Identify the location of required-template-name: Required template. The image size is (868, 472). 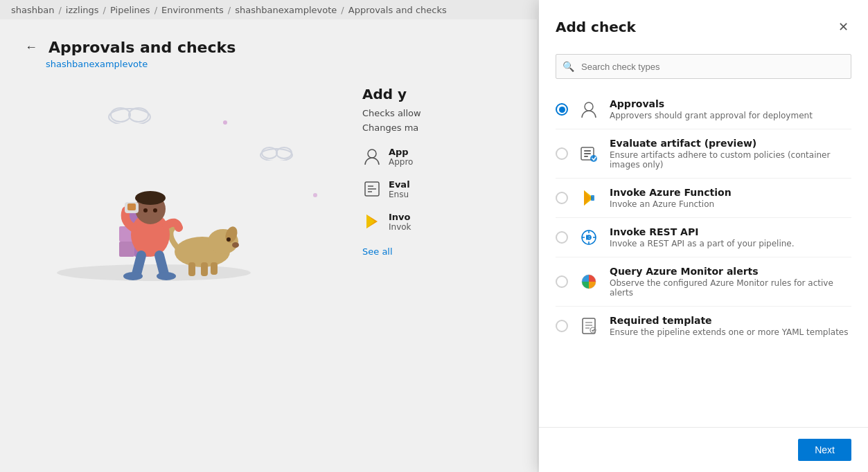
(730, 320).